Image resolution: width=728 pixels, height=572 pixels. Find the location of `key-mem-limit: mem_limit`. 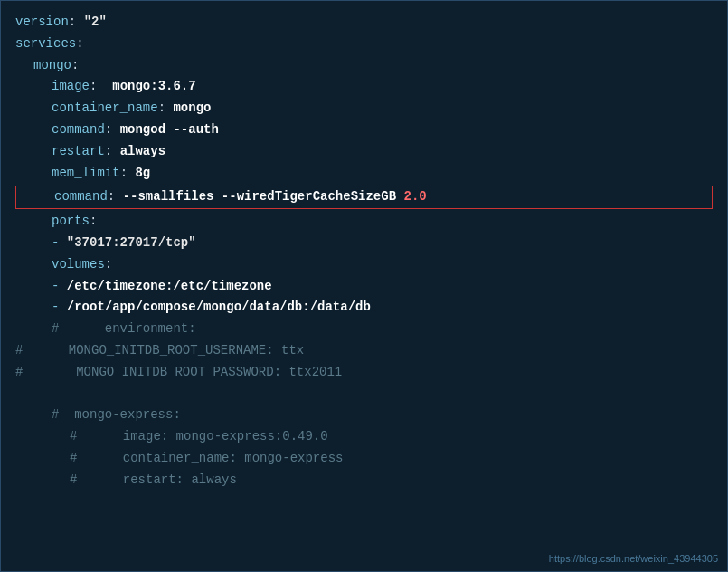

key-mem-limit: mem_limit is located at coordinates (86, 173).